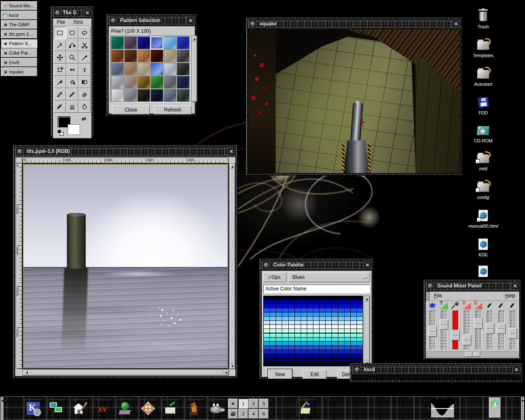 The image size is (525, 420). Describe the element at coordinates (243, 414) in the screenshot. I see `pager-desktop-2: 2` at that location.